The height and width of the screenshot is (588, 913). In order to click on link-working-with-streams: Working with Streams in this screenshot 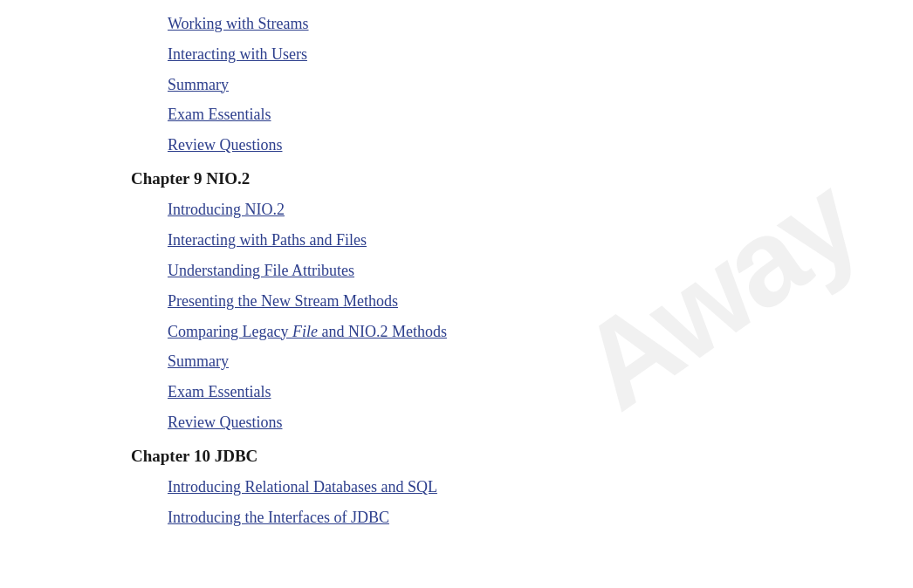, I will do `click(522, 24)`.